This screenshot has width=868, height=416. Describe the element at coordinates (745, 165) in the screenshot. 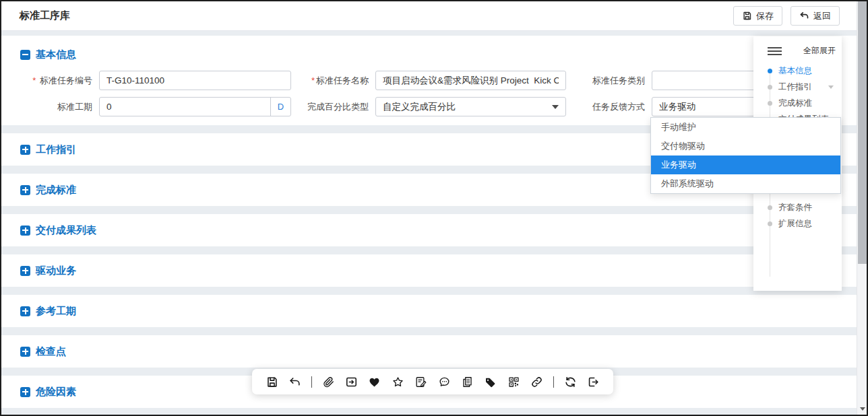

I see `dropdown-option: 业务驱动` at that location.